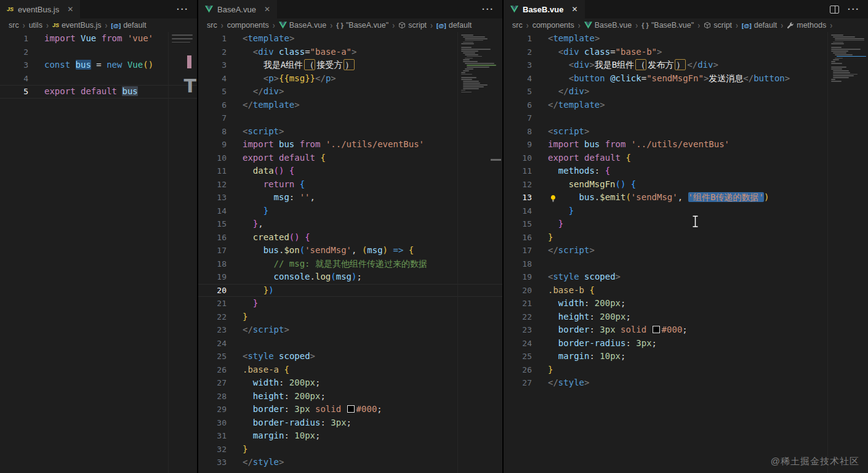 This screenshot has width=868, height=473. What do you see at coordinates (667, 25) in the screenshot?
I see `breadcrumb-item: { }"BaseB.vue"` at bounding box center [667, 25].